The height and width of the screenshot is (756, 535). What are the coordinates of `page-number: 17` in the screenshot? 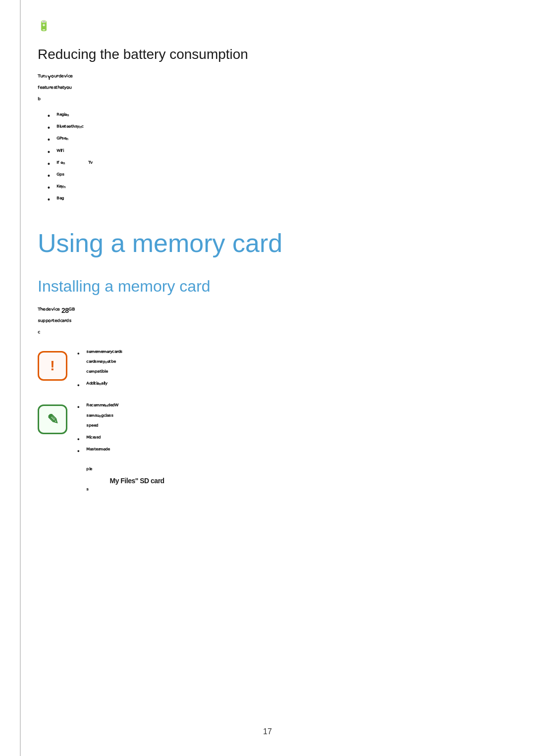 It's located at (268, 732).